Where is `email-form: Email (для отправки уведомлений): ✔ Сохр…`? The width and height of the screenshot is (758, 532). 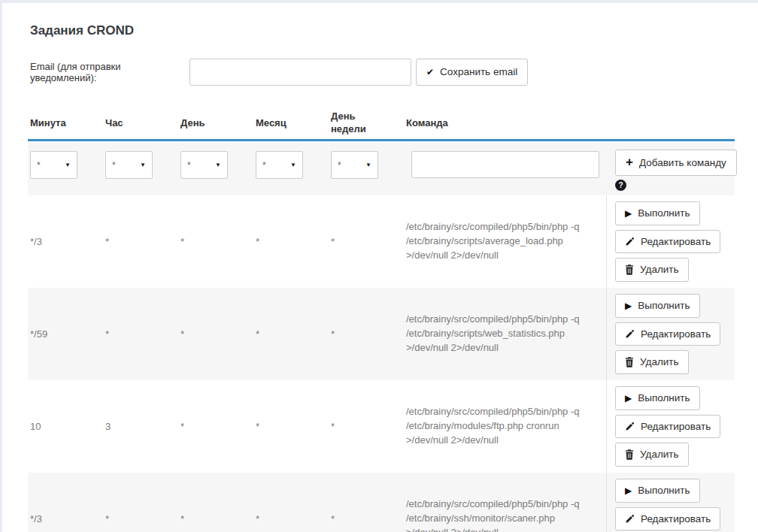 email-form: Email (для отправки уведомлений): ✔ Сохр… is located at coordinates (384, 72).